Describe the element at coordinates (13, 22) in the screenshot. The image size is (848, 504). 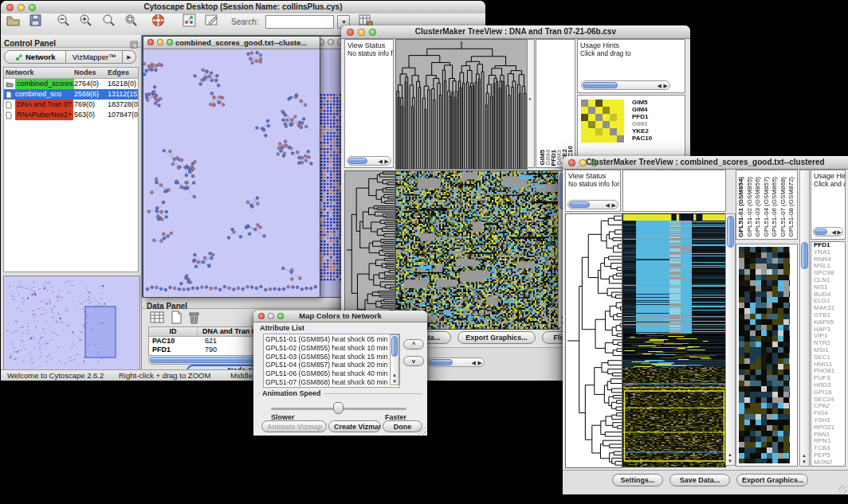
I see `open-session-icon` at that location.